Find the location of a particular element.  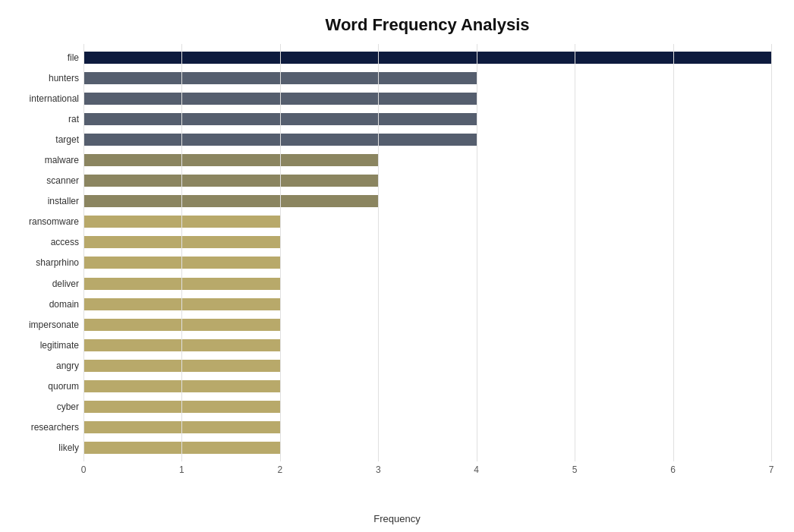

bar-row: domain is located at coordinates (427, 304).